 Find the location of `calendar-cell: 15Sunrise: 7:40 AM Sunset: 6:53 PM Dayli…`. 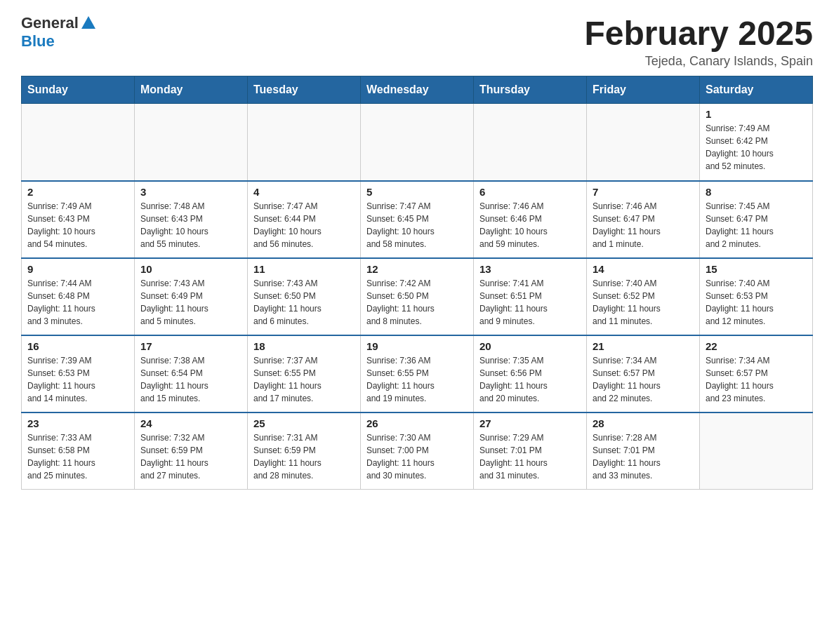

calendar-cell: 15Sunrise: 7:40 AM Sunset: 6:53 PM Dayli… is located at coordinates (757, 297).